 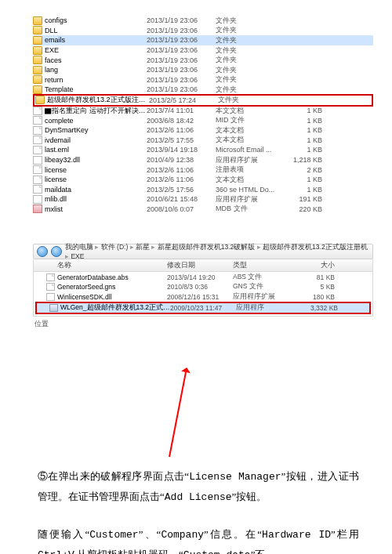 I want to click on file-date: 2003/6/8 18:42, so click(x=181, y=121).